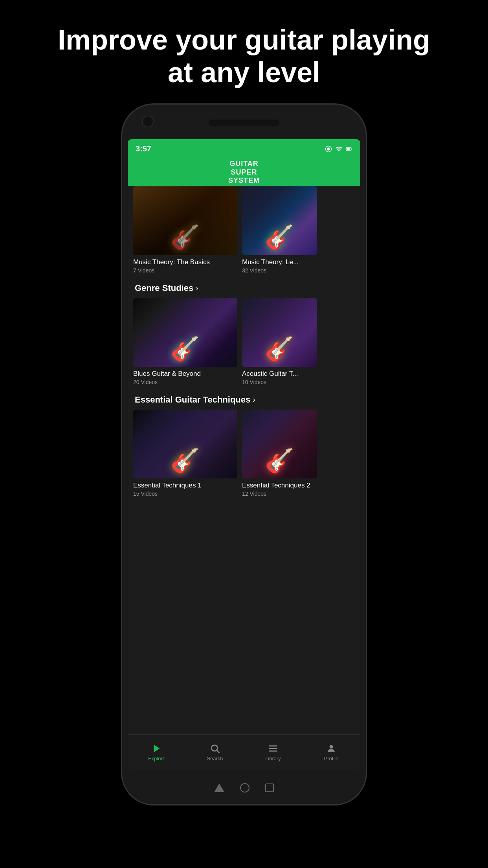 The height and width of the screenshot is (868, 488). What do you see at coordinates (273, 752) in the screenshot?
I see `nav-item-library: Library` at bounding box center [273, 752].